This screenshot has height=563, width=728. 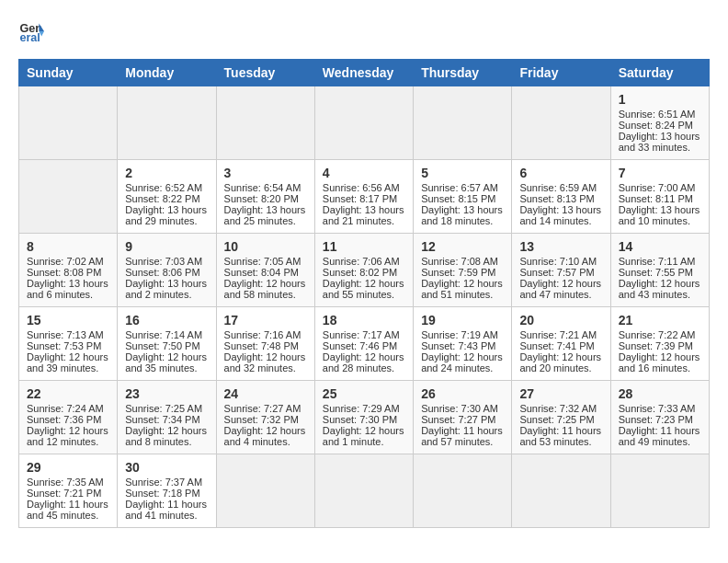 I want to click on daylight-text: Daylight: 12 hours and 16 minutes., so click(x=660, y=362).